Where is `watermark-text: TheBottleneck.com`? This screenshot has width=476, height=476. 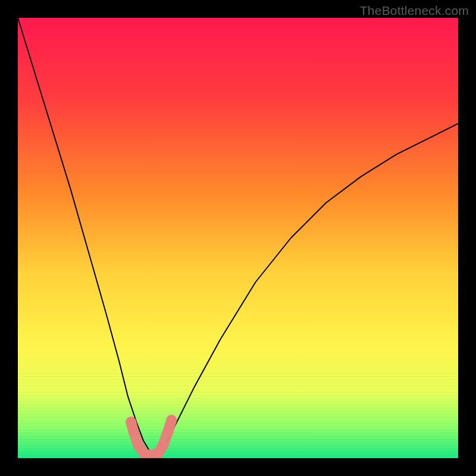 watermark-text: TheBottleneck.com is located at coordinates (414, 11).